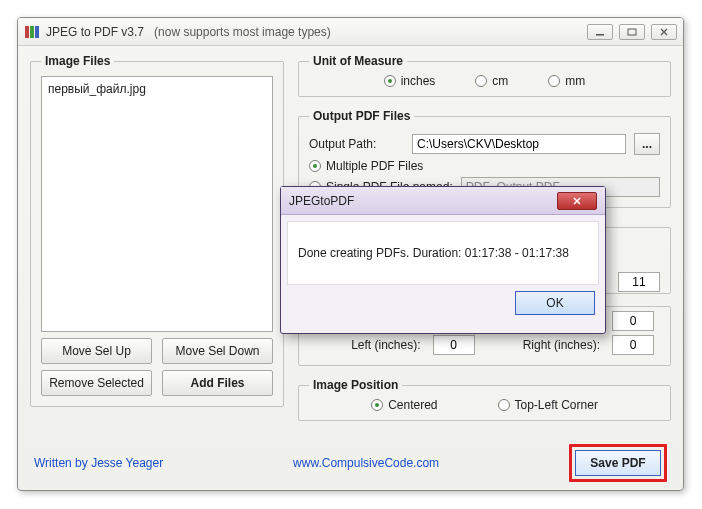 This screenshot has width=702, height=509. I want to click on unit-cm-radio: cm, so click(492, 81).